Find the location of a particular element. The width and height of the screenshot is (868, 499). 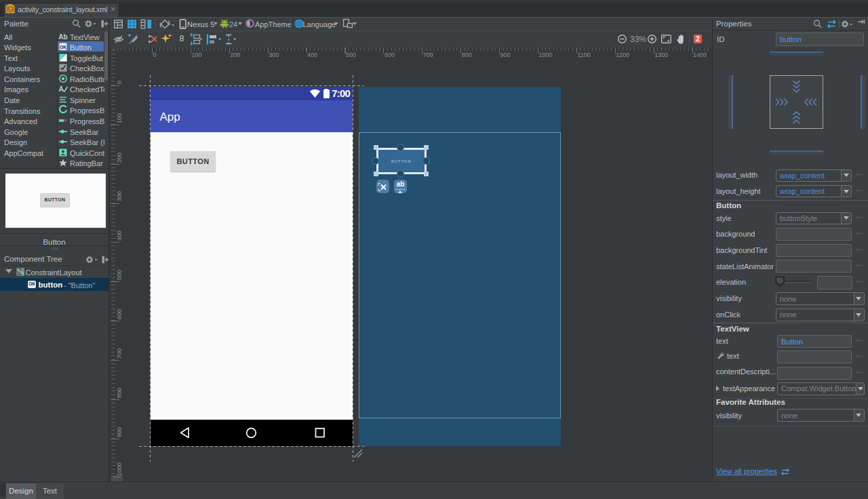

svg-text: OK is located at coordinates (63, 47).